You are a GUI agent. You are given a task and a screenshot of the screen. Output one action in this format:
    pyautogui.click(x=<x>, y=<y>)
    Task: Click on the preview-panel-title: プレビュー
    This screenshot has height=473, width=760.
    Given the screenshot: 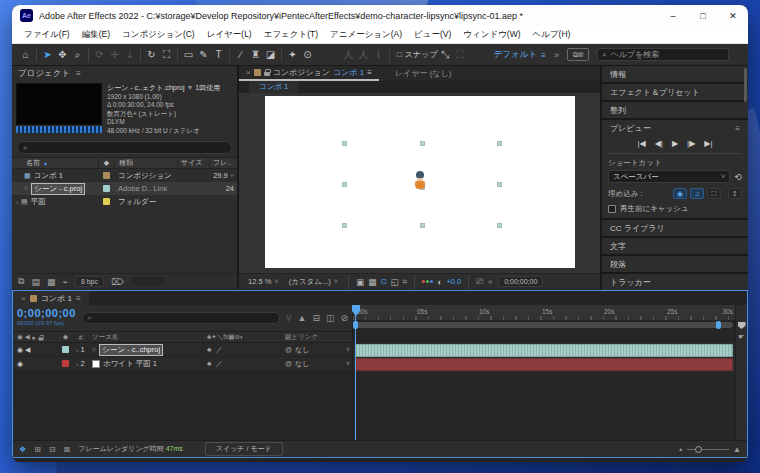 What is the action you would take?
    pyautogui.click(x=630, y=128)
    